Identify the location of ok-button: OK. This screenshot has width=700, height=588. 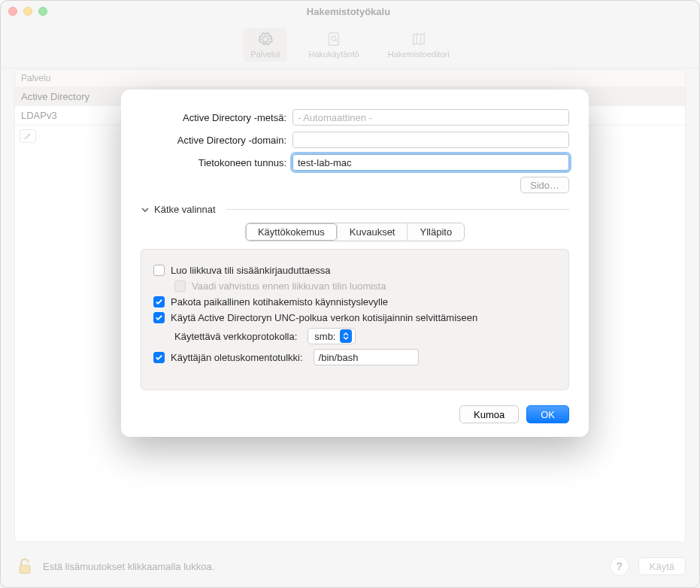
(547, 414).